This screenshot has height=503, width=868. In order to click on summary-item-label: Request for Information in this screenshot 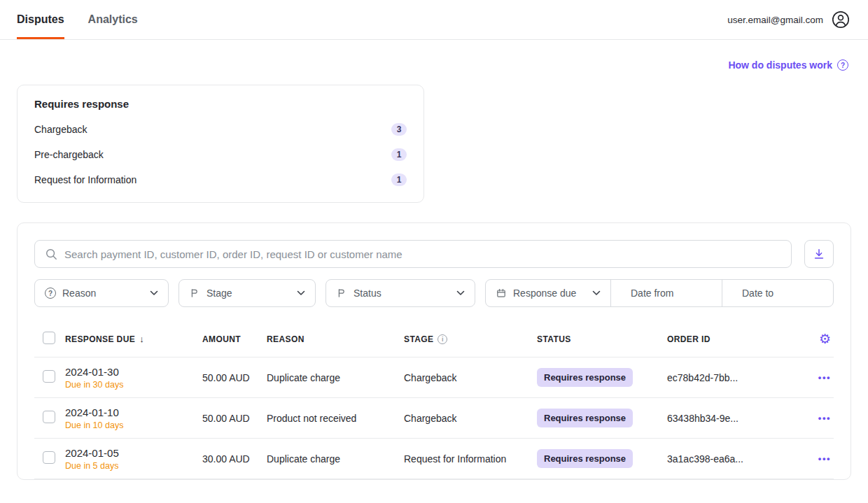, I will do `click(85, 180)`.